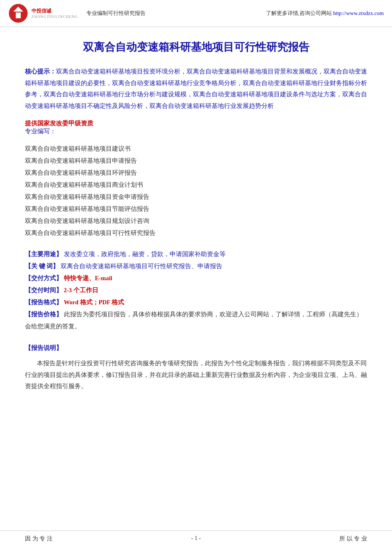  I want to click on info-row-3: 【交付方式】 特快专递、E-mail, so click(196, 278).